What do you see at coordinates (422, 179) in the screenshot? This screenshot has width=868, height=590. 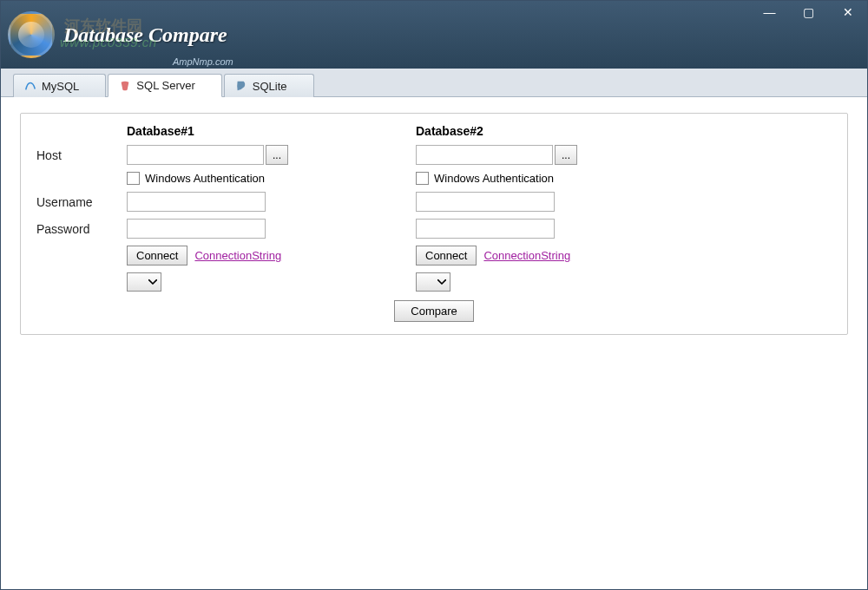 I see `db2-winauth-checkbox` at bounding box center [422, 179].